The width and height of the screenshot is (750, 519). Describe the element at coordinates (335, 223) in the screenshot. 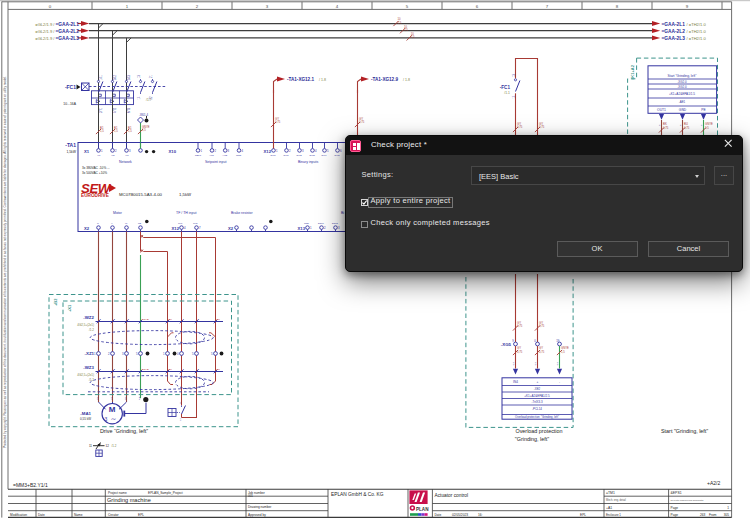

I see `svg-text: DO02` at that location.